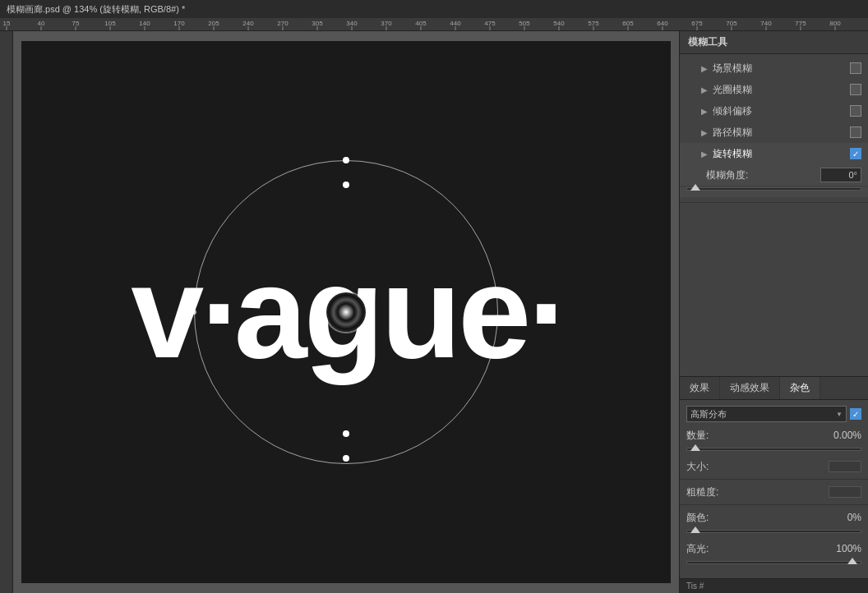  What do you see at coordinates (704, 132) in the screenshot?
I see `expand-arrow-path: ▶` at bounding box center [704, 132].